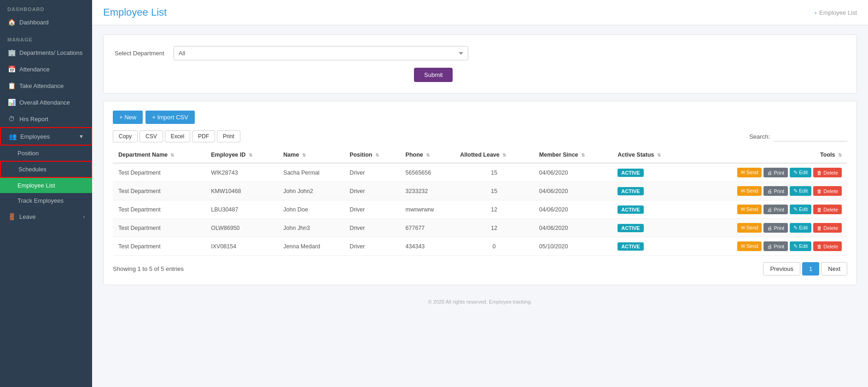 The image size is (868, 387). I want to click on submit-button: Submit, so click(433, 75).